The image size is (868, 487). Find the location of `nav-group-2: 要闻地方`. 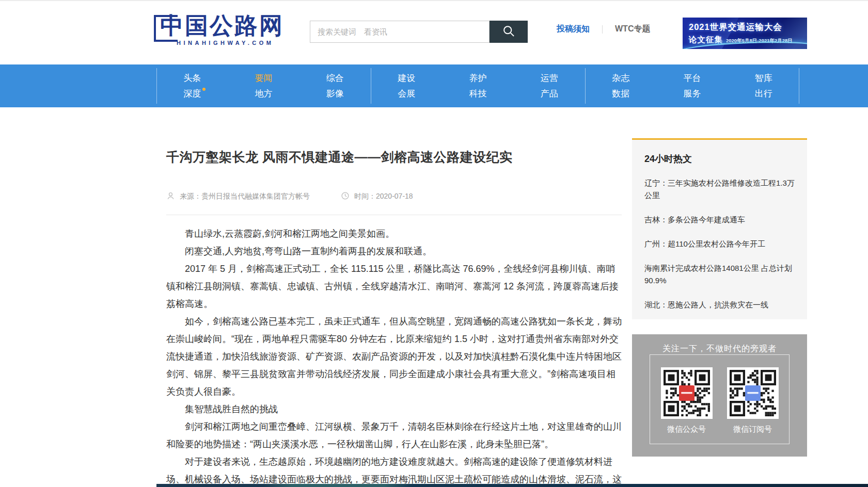

nav-group-2: 要闻地方 is located at coordinates (263, 86).